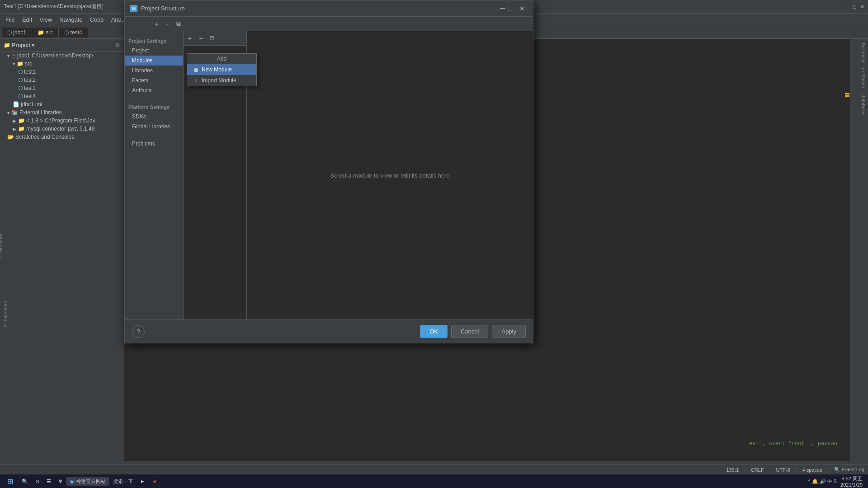  What do you see at coordinates (154, 51) in the screenshot?
I see `settings-project: Project` at bounding box center [154, 51].